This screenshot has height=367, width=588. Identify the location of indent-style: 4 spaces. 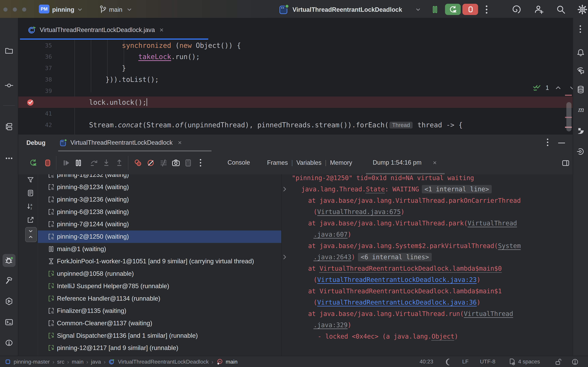
(529, 362).